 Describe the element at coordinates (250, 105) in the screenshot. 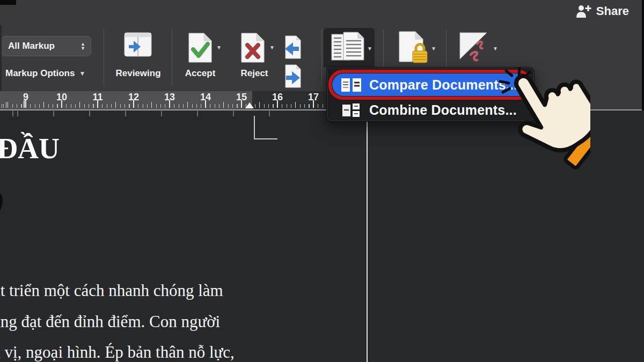

I see `indent-marker` at that location.